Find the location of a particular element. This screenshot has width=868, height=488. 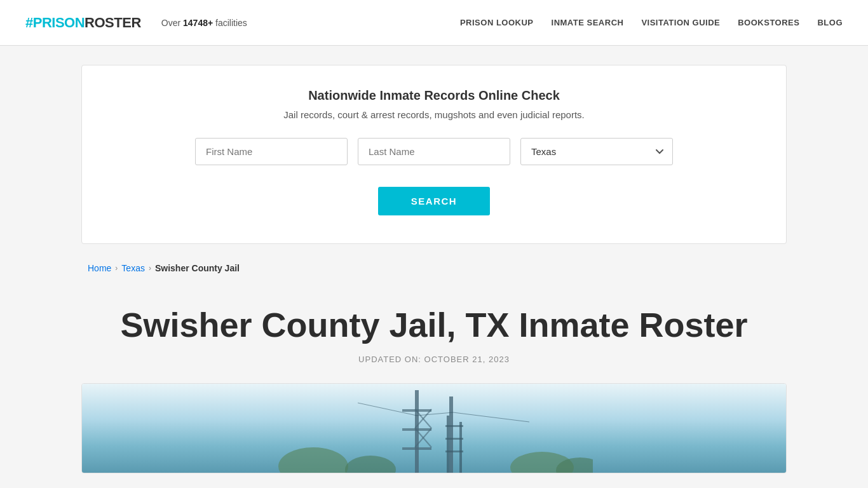

nav-visitation-guide: VISITATION GUIDE is located at coordinates (681, 23).